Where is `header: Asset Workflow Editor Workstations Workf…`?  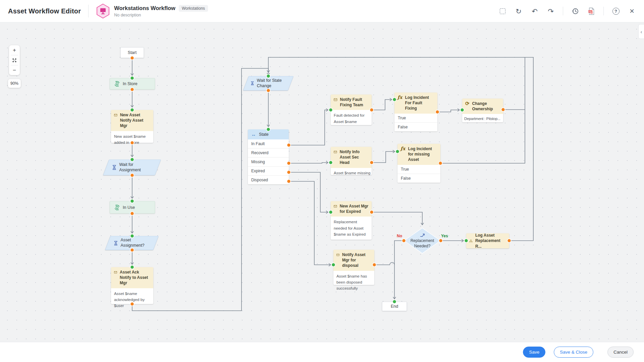
header: Asset Workflow Editor Workstations Workf… is located at coordinates (322, 11).